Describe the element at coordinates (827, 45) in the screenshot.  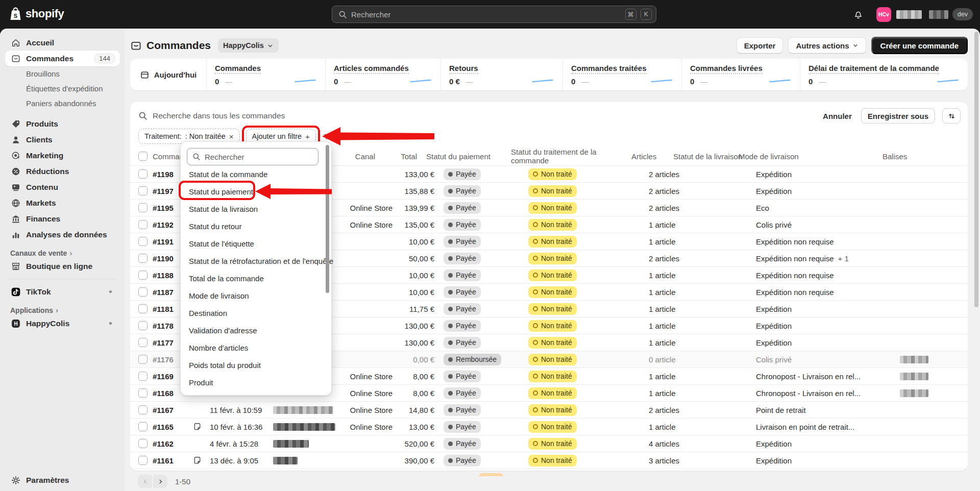
I see `more-actions-button: Autres actions` at that location.